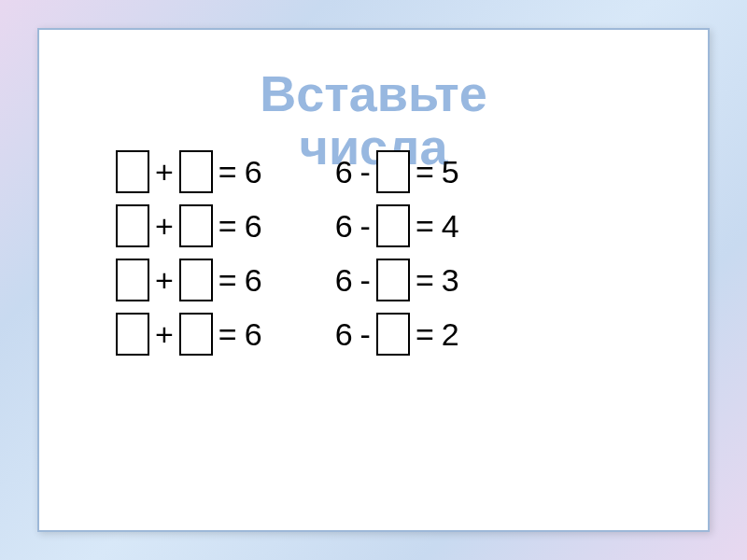 The image size is (747, 560). I want to click on result-value: 4, so click(450, 226).